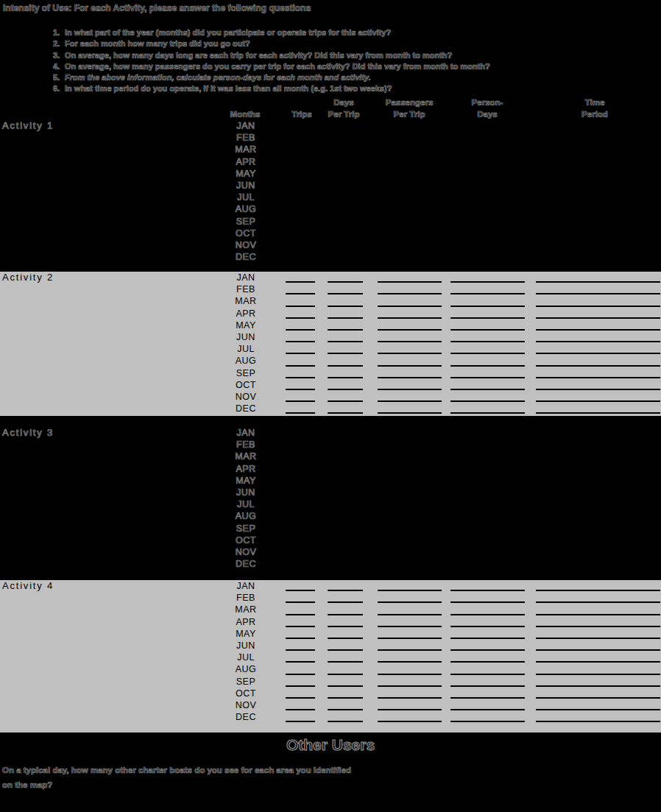  What do you see at coordinates (344, 66) in the screenshot?
I see `question-4: 4. On average, how many passengers do yo…` at bounding box center [344, 66].